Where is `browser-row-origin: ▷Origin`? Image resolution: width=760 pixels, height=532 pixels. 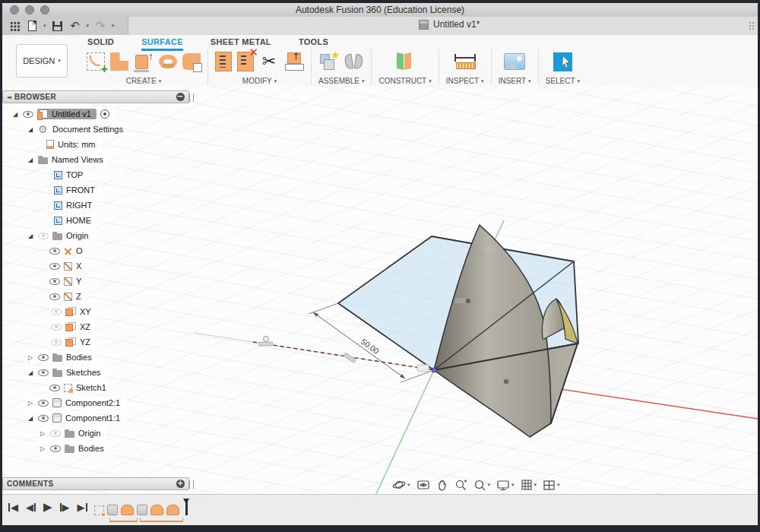 browser-row-origin: ▷Origin is located at coordinates (71, 433).